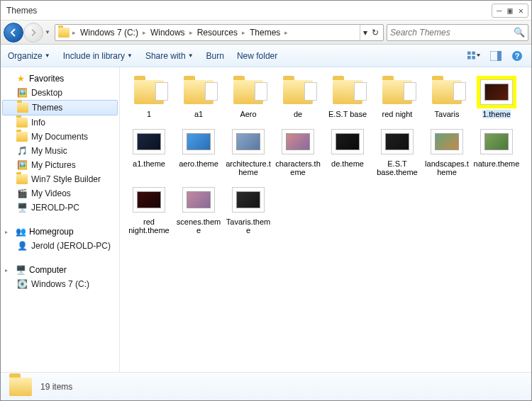 The height and width of the screenshot is (401, 532). I want to click on folder-item: red night, so click(397, 97).